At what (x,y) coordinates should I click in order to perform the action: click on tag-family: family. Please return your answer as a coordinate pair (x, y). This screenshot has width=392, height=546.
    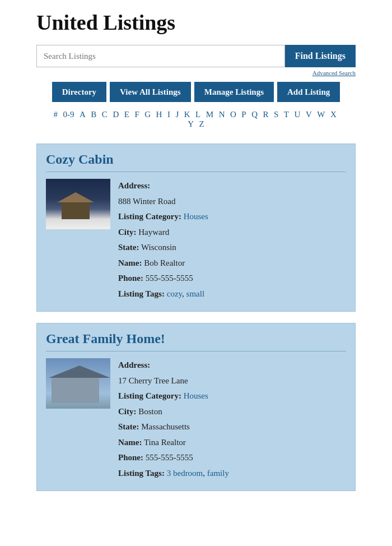
    Looking at the image, I should click on (218, 473).